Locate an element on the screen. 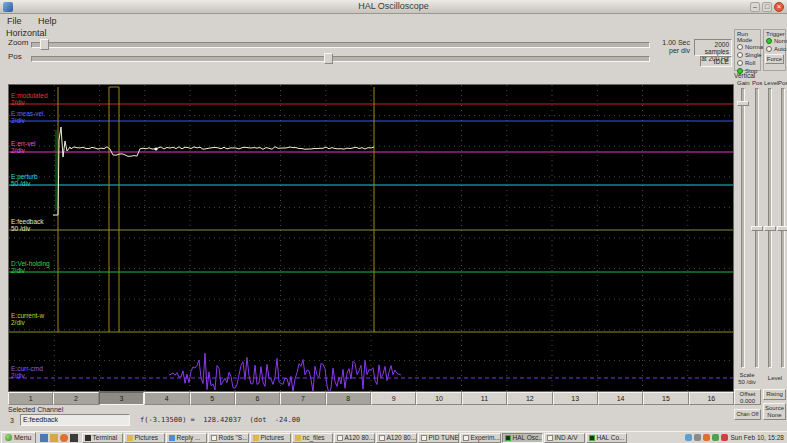  gain-slider is located at coordinates (743, 228).